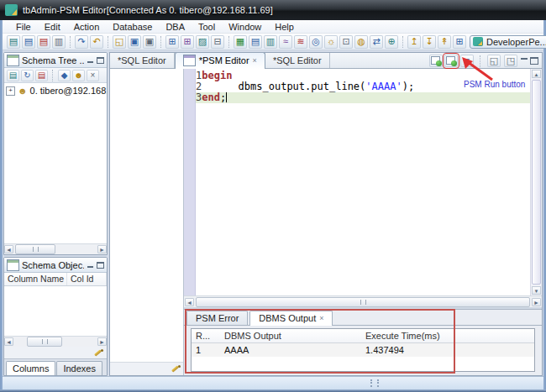 The image size is (546, 392). Describe the element at coordinates (223, 97) in the screenshot. I see `code-token: ;` at that location.